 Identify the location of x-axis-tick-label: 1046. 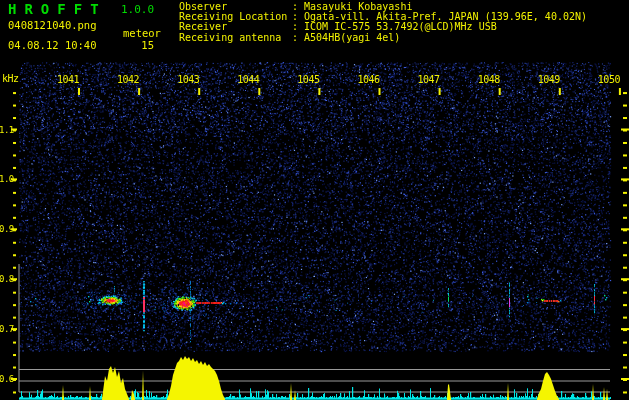
(369, 80).